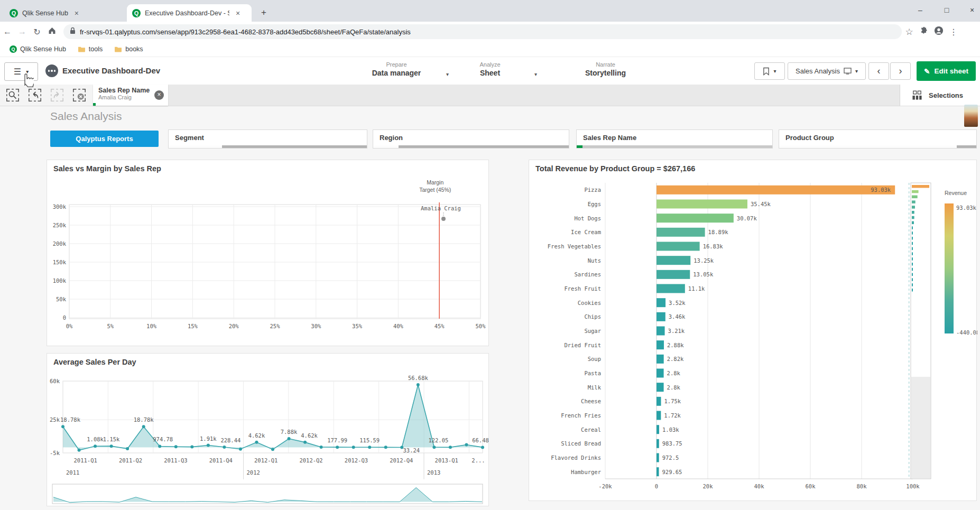 This screenshot has width=980, height=510. I want to click on step-back-icon, so click(35, 95).